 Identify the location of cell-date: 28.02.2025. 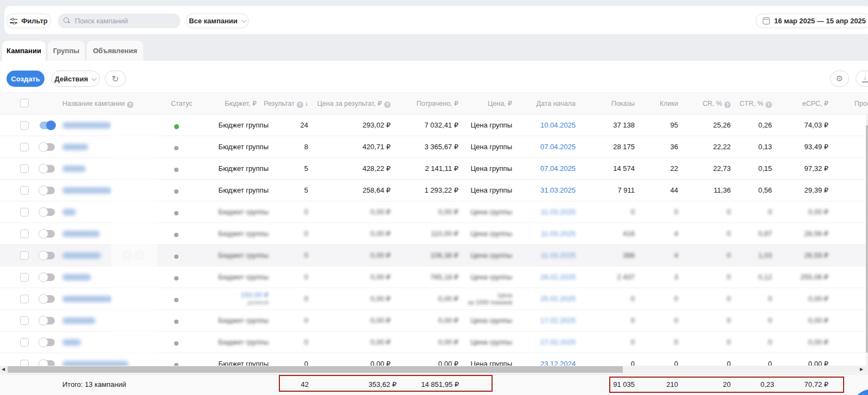
(558, 277).